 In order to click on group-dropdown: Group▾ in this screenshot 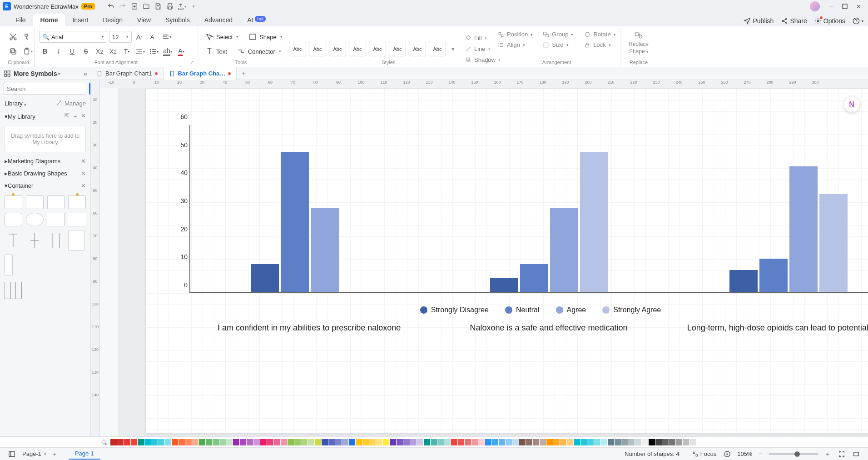, I will do `click(558, 35)`.